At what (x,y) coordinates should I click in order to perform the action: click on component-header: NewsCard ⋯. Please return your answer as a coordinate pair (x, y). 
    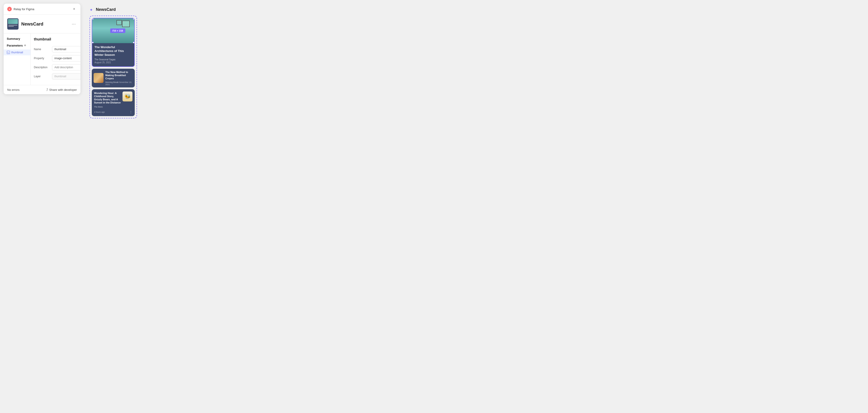
    Looking at the image, I should click on (42, 24).